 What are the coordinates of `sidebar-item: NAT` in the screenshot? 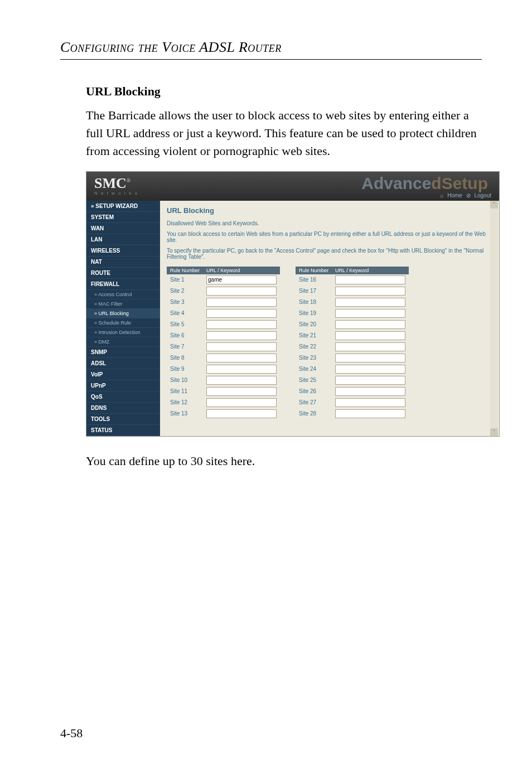 It's located at (123, 262).